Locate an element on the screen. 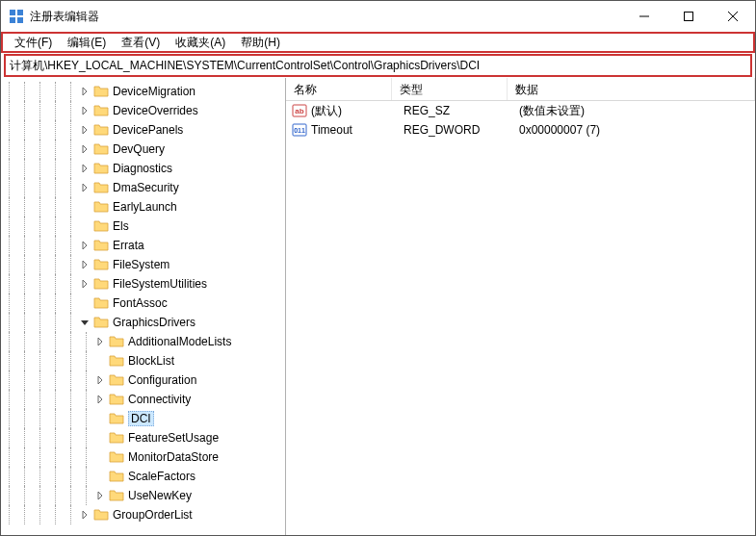 This screenshot has height=536, width=756. tree-item: ScaleFactors is located at coordinates (143, 476).